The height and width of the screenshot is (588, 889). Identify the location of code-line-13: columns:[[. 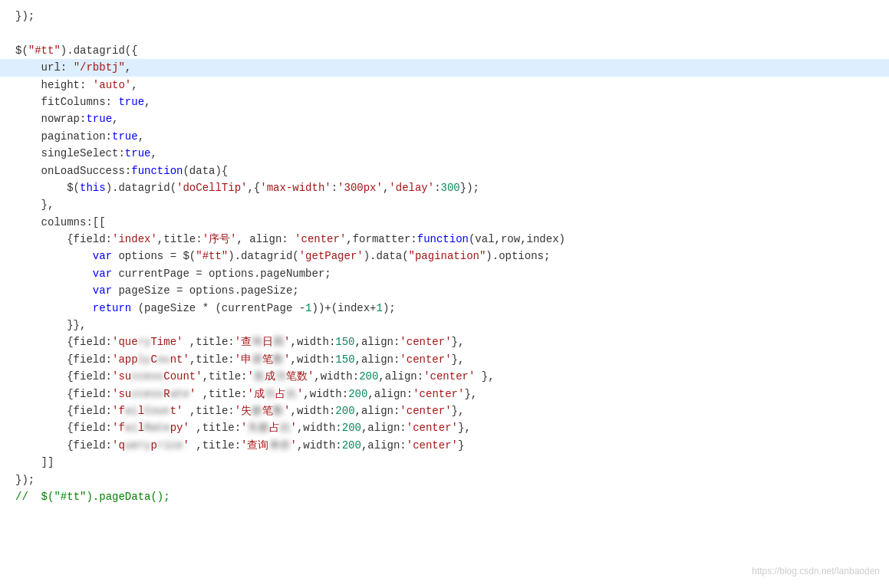
(445, 222).